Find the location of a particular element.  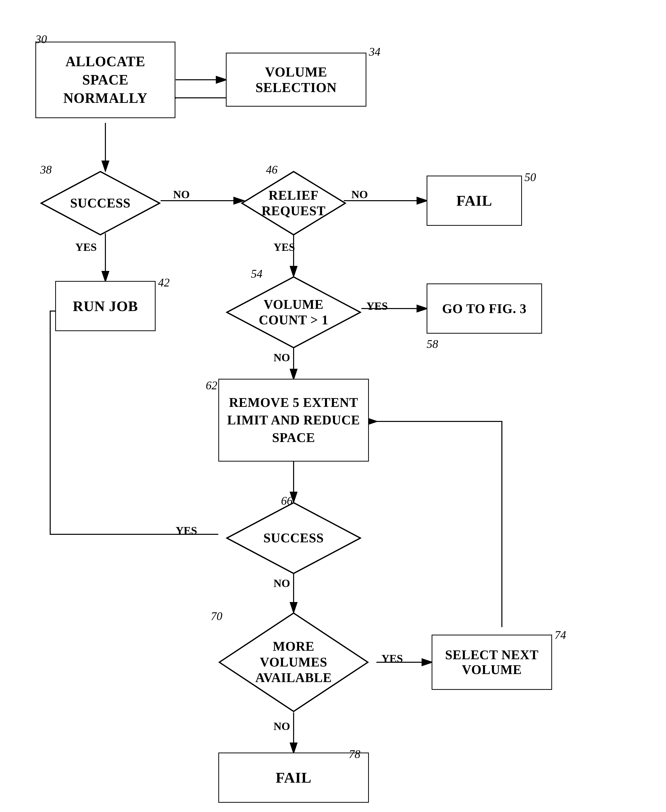

arrow-label-no2: NO is located at coordinates (360, 195).